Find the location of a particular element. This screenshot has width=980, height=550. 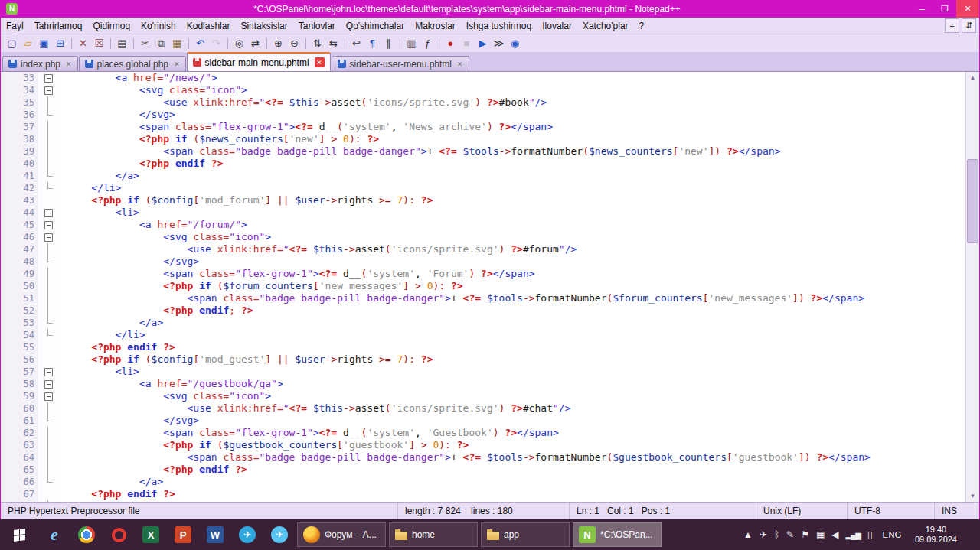

monitor-icon: ▦ is located at coordinates (821, 535).